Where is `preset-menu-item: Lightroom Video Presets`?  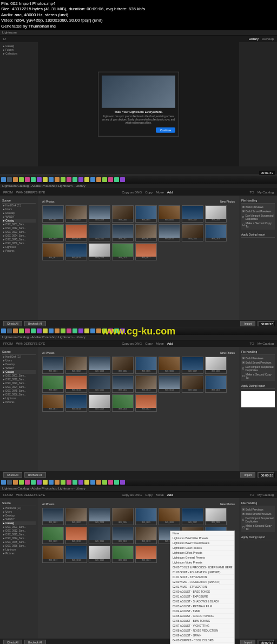
preset-menu-item: Lightroom Video Presets is located at coordinates (202, 563).